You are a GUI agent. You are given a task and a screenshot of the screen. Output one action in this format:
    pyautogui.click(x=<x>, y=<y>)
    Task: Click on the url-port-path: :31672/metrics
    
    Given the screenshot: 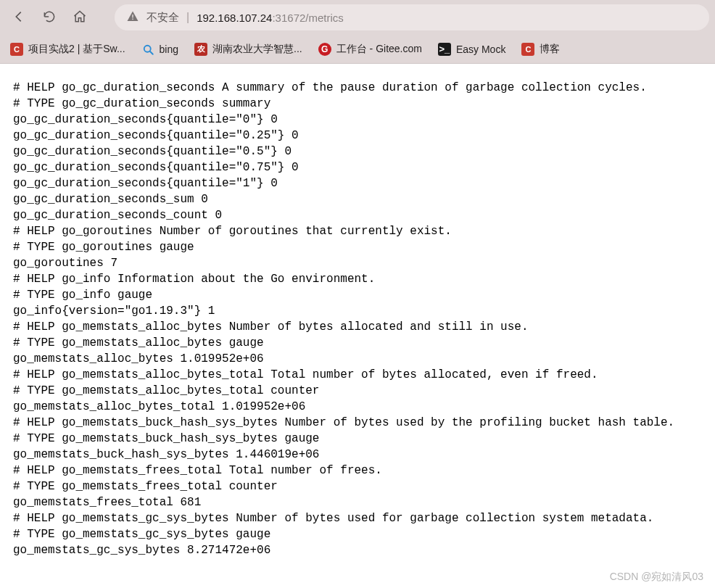 What is the action you would take?
    pyautogui.click(x=307, y=17)
    